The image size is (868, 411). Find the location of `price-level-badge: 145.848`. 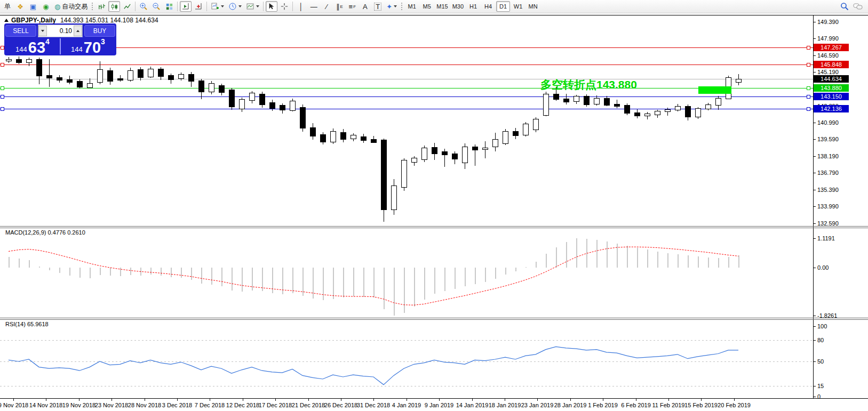

price-level-badge: 145.848 is located at coordinates (831, 65).